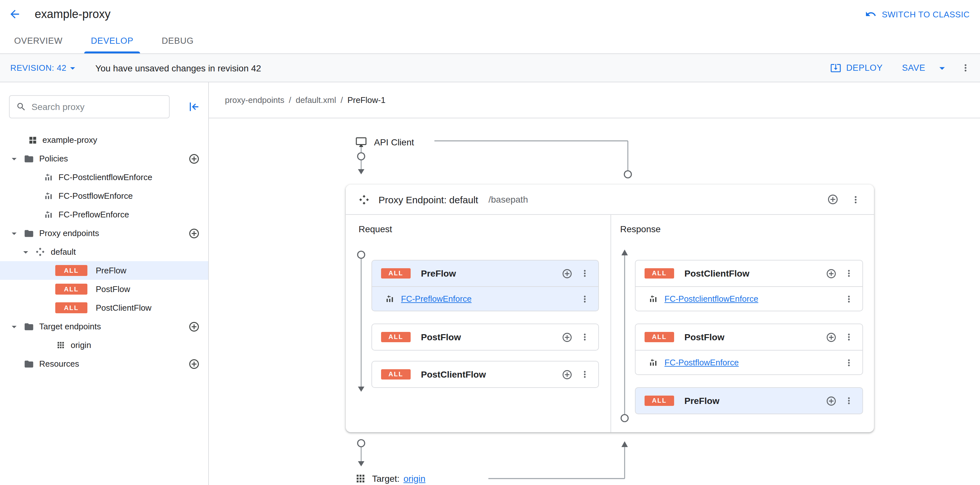  What do you see at coordinates (361, 479) in the screenshot?
I see `apps-grid-icon` at bounding box center [361, 479].